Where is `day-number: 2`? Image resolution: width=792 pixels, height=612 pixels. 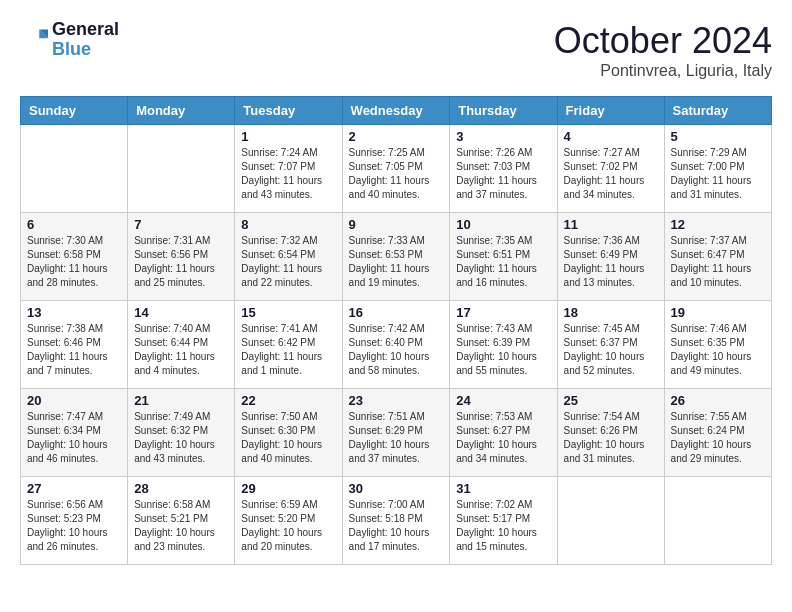 day-number: 2 is located at coordinates (396, 136).